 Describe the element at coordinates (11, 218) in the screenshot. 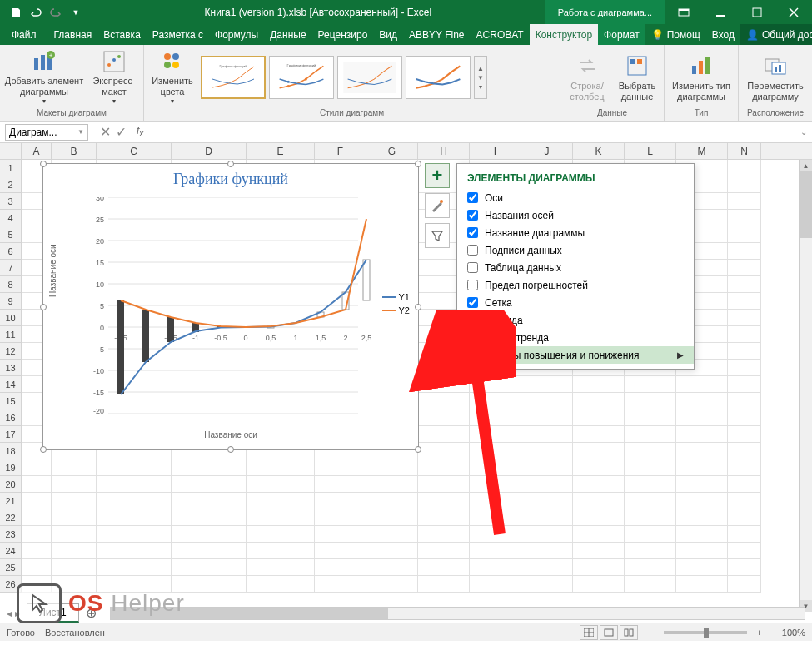

I see `row-header: 4` at that location.